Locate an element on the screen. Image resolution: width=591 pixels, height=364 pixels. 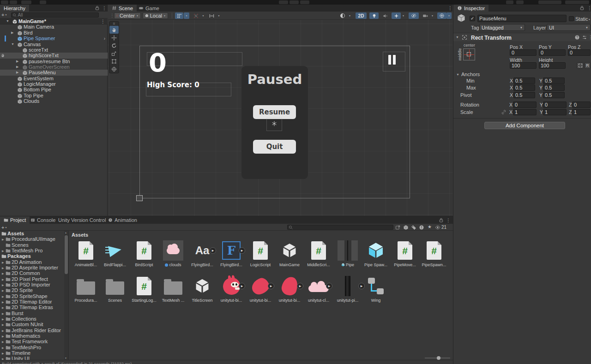
anchor-min-x-field is located at coordinates (525, 81).